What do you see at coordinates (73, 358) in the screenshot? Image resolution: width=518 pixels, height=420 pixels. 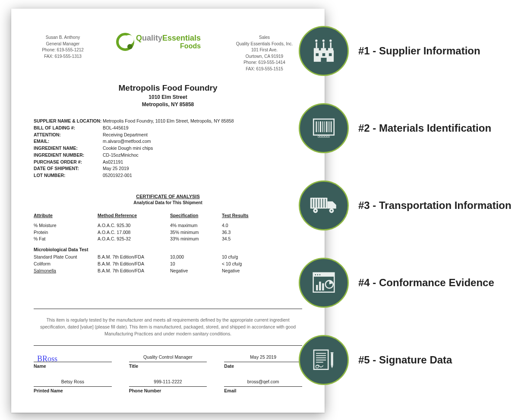 I see `signature-value: BRoss` at bounding box center [73, 358].